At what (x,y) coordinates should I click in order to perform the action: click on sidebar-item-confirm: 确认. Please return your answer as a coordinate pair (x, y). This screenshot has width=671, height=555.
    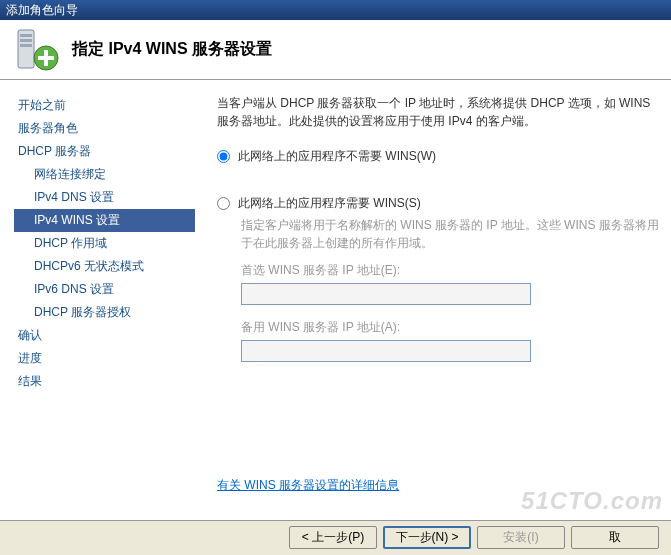
    Looking at the image, I should click on (104, 336).